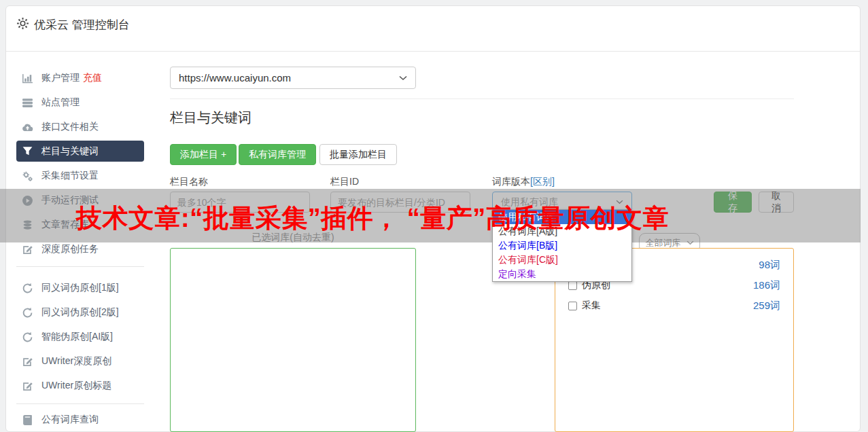  What do you see at coordinates (189, 182) in the screenshot?
I see `column-name-label: 栏目名称` at bounding box center [189, 182].